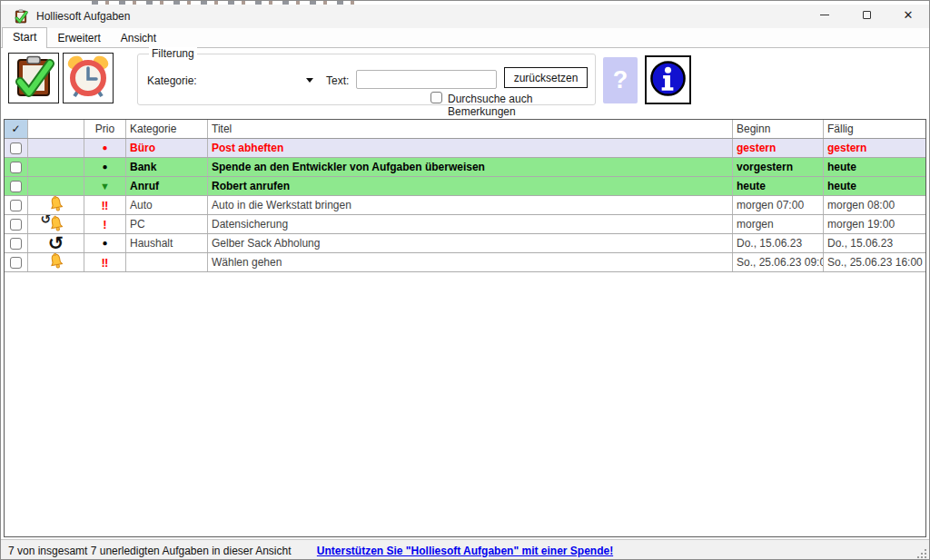 Image resolution: width=930 pixels, height=560 pixels. What do you see at coordinates (34, 78) in the screenshot?
I see `clipboard-check-icon` at bounding box center [34, 78].